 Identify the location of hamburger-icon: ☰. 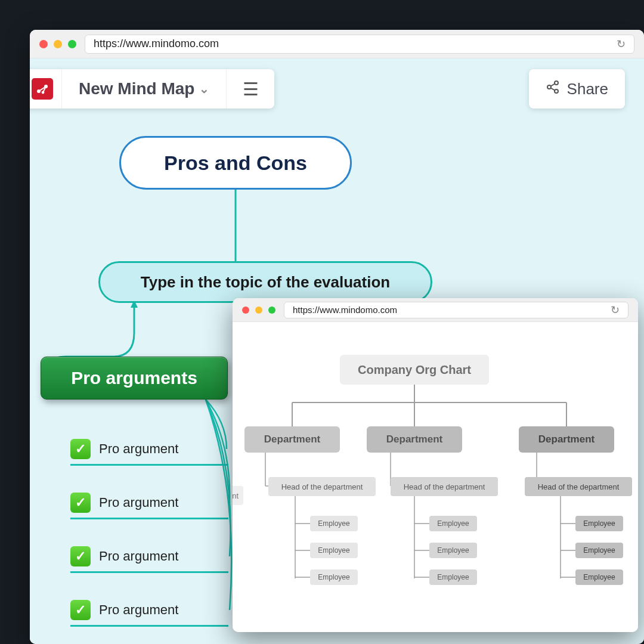
(250, 89).